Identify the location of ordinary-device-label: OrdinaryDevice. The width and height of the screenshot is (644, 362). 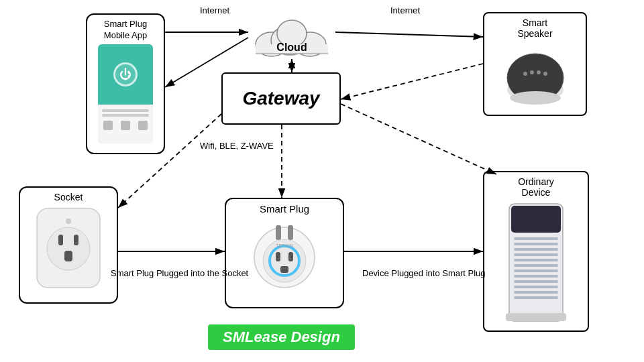
(536, 187).